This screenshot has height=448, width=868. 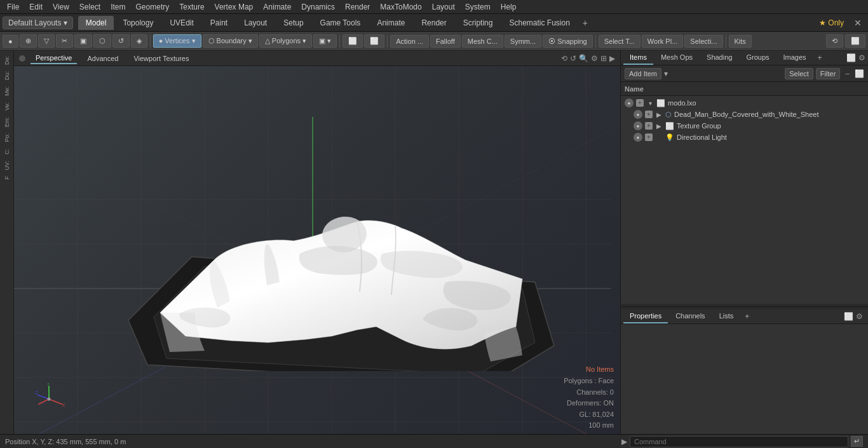 I want to click on prop-expand: ⬜, so click(x=849, y=316).